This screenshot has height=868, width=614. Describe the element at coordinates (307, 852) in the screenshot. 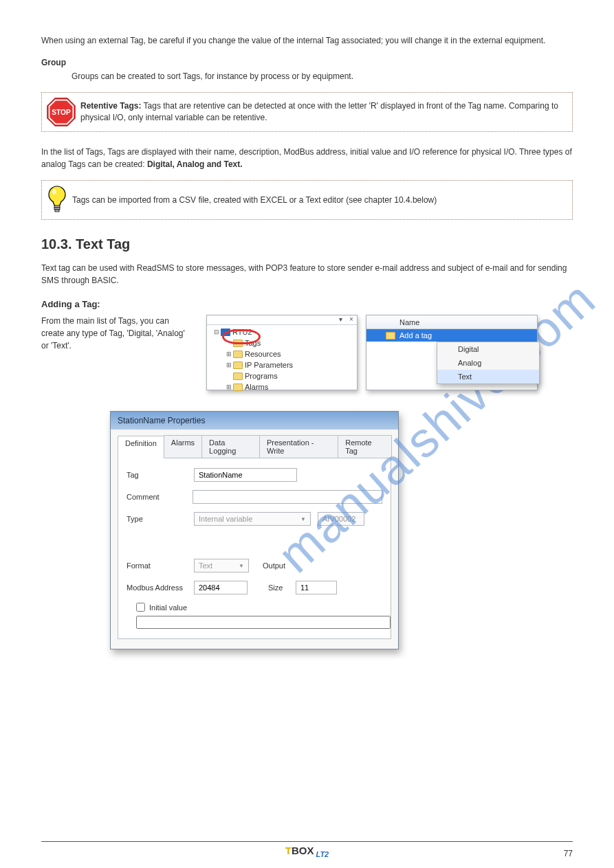

I see `footer-logo: TBOX LT2` at that location.